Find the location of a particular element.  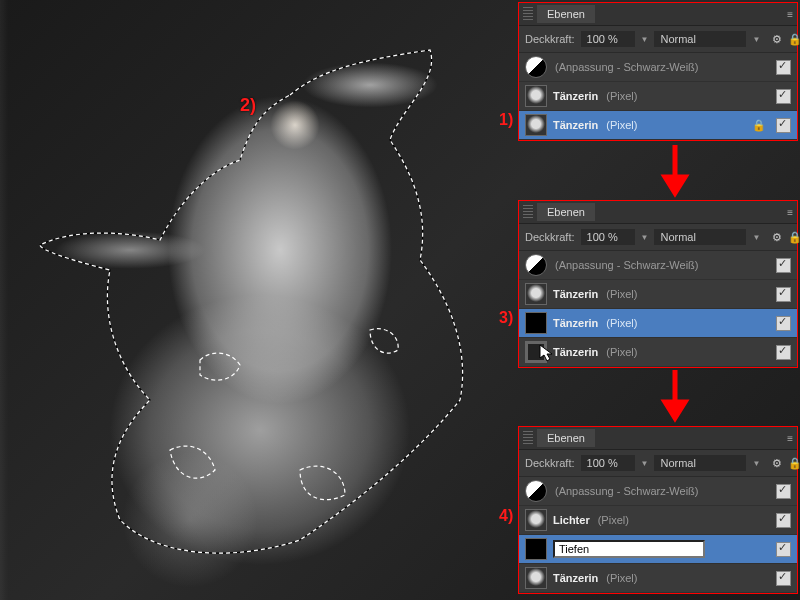

annotation-canvas: 2) is located at coordinates (248, 106).